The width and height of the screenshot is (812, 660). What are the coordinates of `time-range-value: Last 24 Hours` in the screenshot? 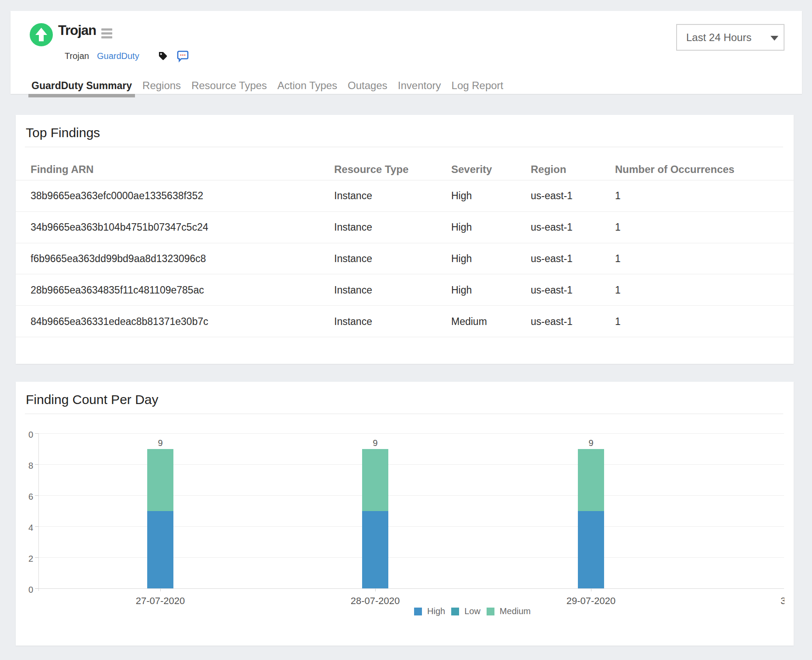 It's located at (719, 38).